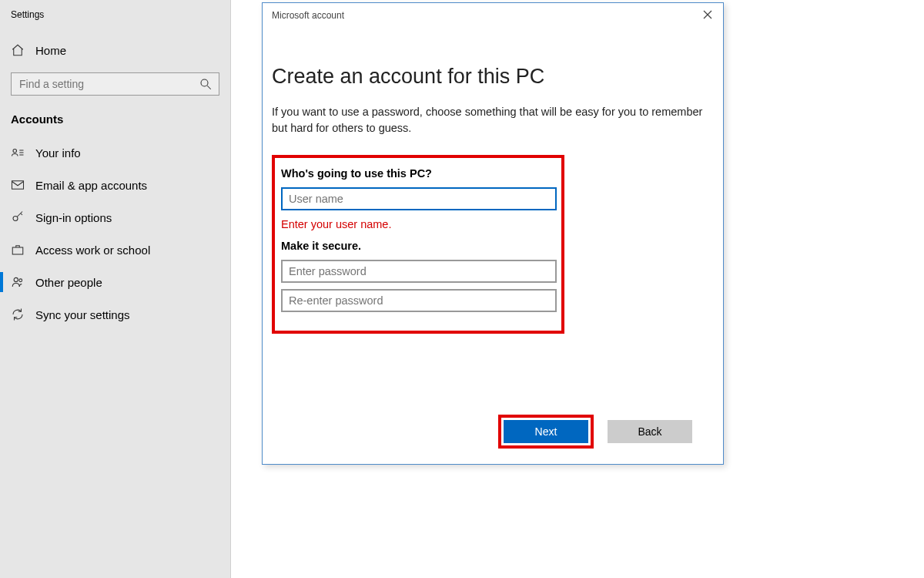  I want to click on sidebar-item-label: Sync your settings, so click(83, 314).